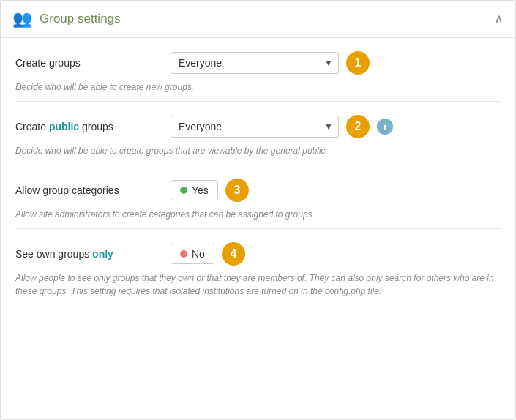 This screenshot has height=420, width=516. Describe the element at coordinates (209, 190) in the screenshot. I see `setting-controls-allow-group-categories: Yes3` at that location.